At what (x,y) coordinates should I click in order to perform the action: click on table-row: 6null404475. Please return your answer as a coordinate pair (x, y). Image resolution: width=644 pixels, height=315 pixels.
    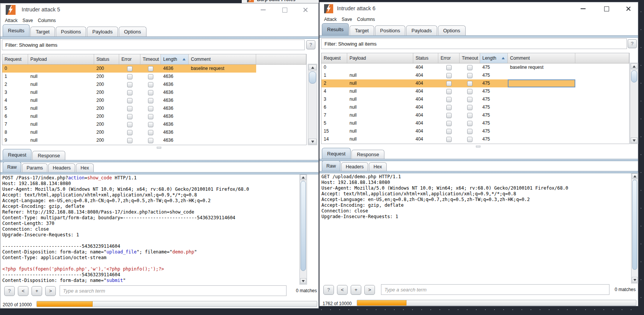
    Looking at the image, I should click on (449, 107).